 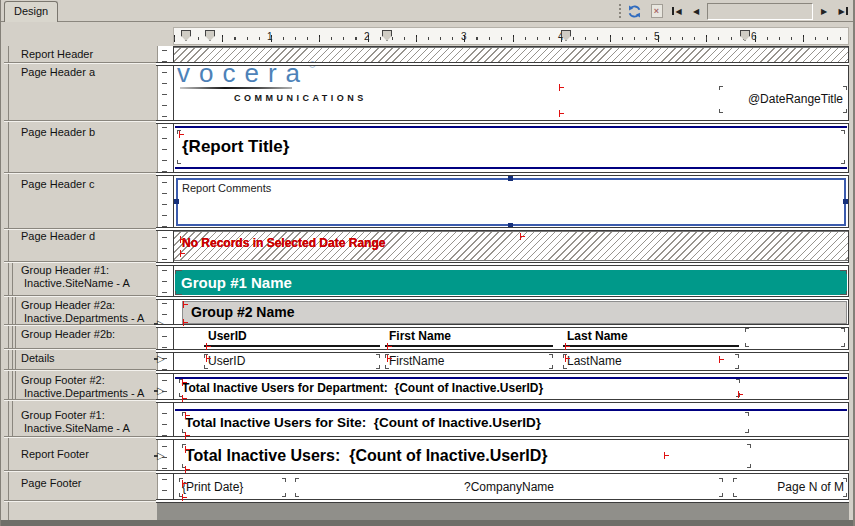 What do you see at coordinates (514, 312) in the screenshot?
I see `group2-name-field: Group #2 Name` at bounding box center [514, 312].